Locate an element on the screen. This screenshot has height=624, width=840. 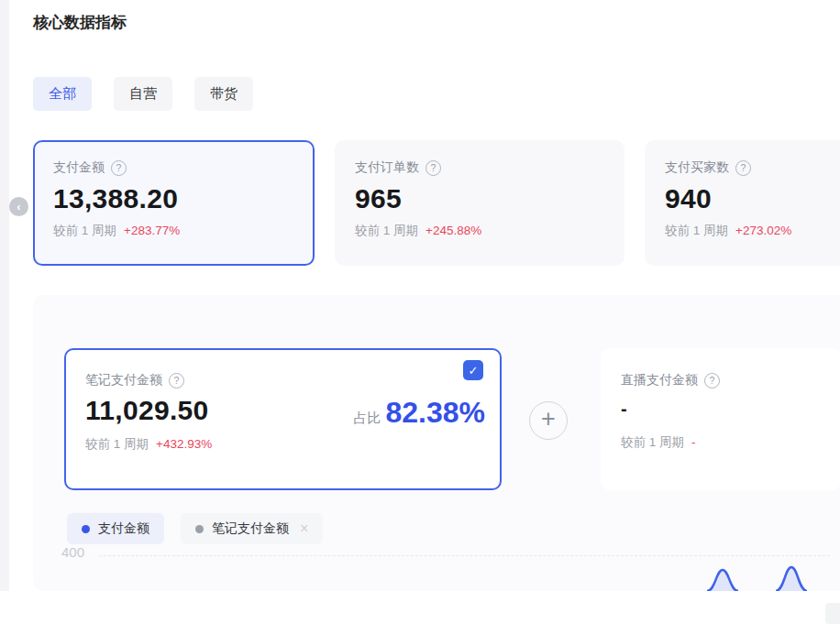
metric-compare-row: 较前 1 周期 - is located at coordinates (730, 443).